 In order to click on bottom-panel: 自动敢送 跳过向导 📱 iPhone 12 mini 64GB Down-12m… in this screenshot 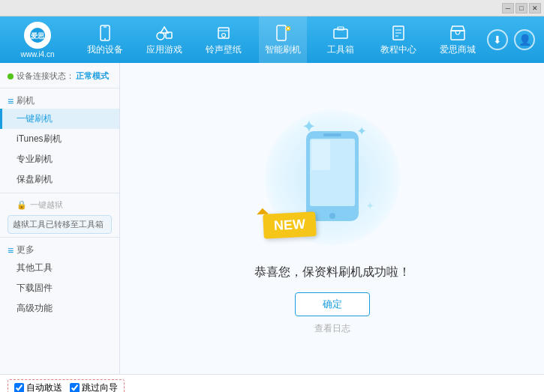, I will do `click(272, 383)`.